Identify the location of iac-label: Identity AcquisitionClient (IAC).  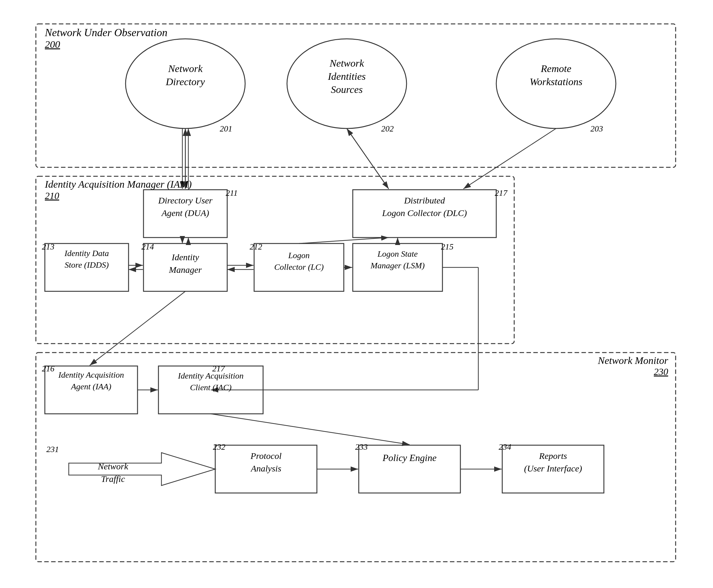
(211, 381).